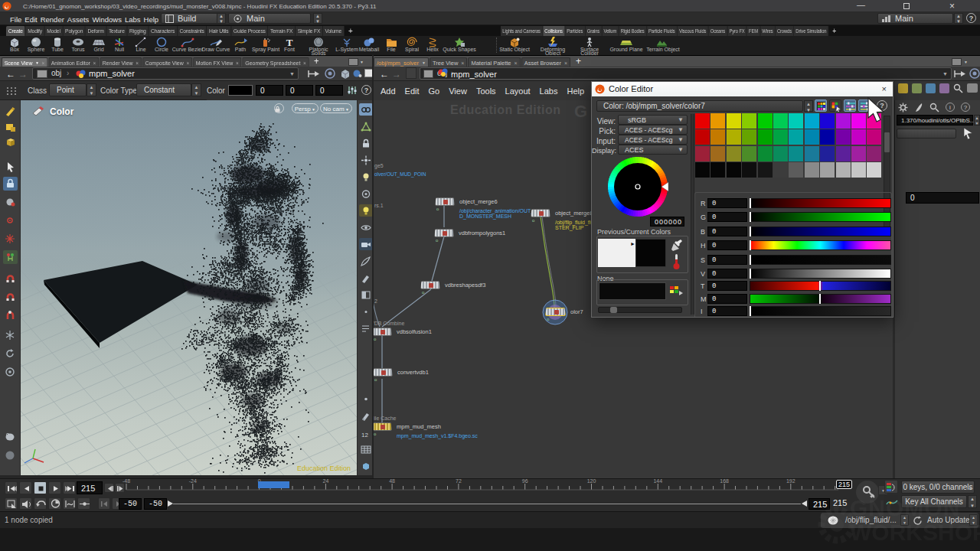  Describe the element at coordinates (193, 481) in the screenshot. I see `svg-text: -24` at that location.